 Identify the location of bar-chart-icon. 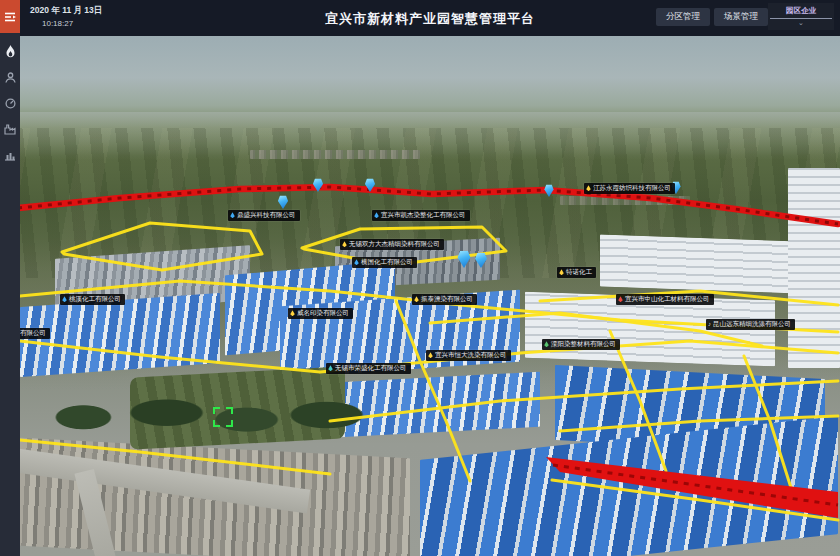
(10, 155).